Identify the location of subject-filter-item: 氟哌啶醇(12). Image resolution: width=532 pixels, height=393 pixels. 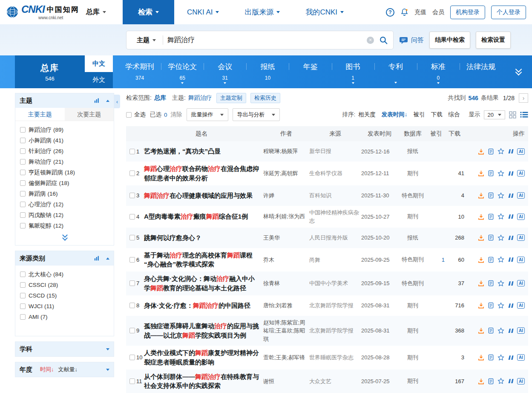
(65, 226).